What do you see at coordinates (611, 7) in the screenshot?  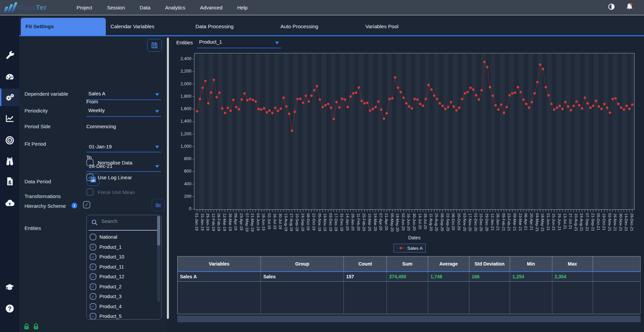 I see `contrast-icon` at bounding box center [611, 7].